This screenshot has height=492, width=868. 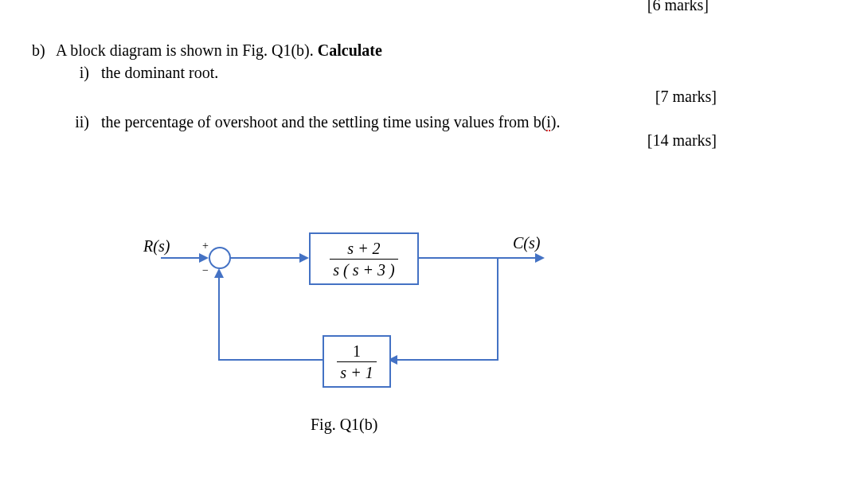 I want to click on marks-i: [7 marks], so click(x=686, y=97).